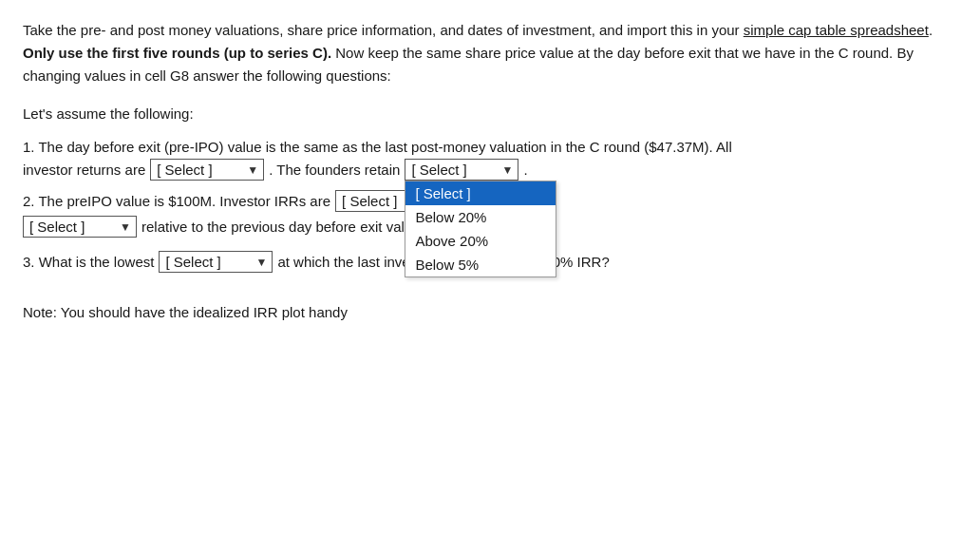  I want to click on question-1: 1. The day before exit (pre-IPO) value i…, so click(490, 160).